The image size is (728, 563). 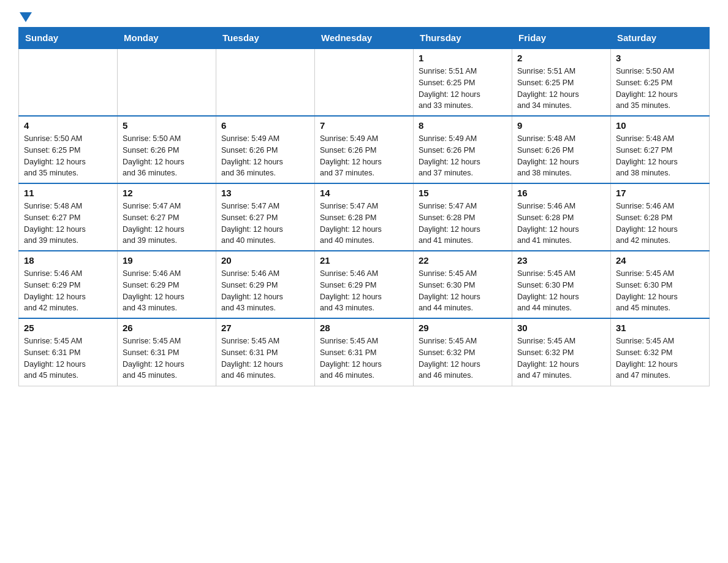 What do you see at coordinates (364, 285) in the screenshot?
I see `calendar-day-cell: 21Sunrise: 5:46 AMSunset: 6:29 PMDayligh…` at bounding box center [364, 285].